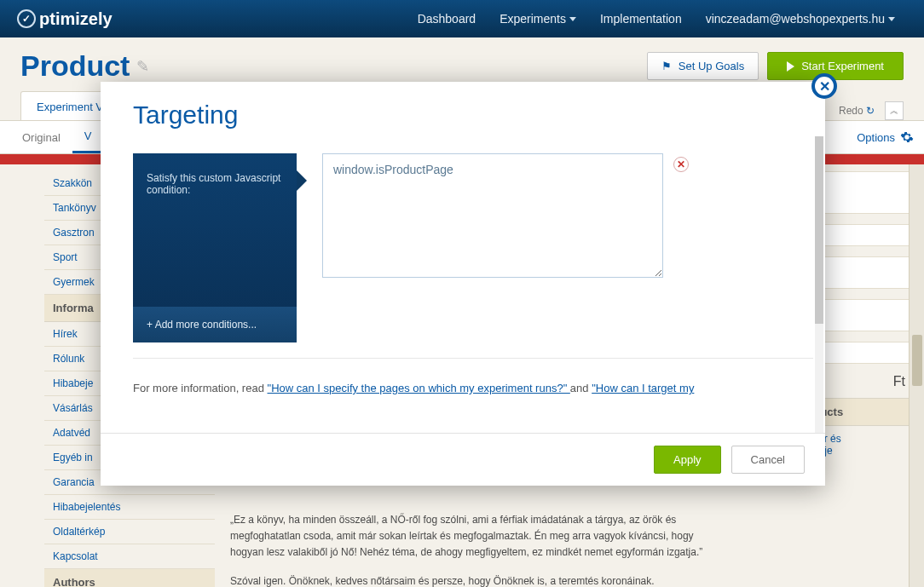  What do you see at coordinates (41, 138) in the screenshot?
I see `tab-original: Original` at bounding box center [41, 138].